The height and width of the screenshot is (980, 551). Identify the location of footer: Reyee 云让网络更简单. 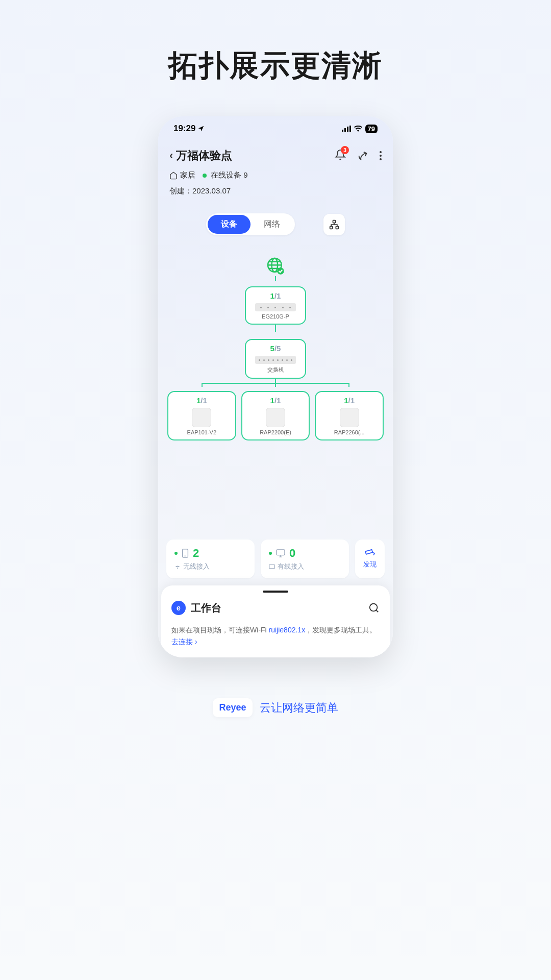
(276, 707).